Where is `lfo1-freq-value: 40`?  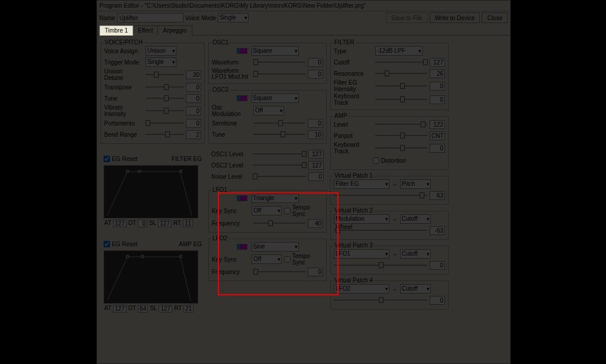
lfo1-freq-value: 40 is located at coordinates (315, 224).